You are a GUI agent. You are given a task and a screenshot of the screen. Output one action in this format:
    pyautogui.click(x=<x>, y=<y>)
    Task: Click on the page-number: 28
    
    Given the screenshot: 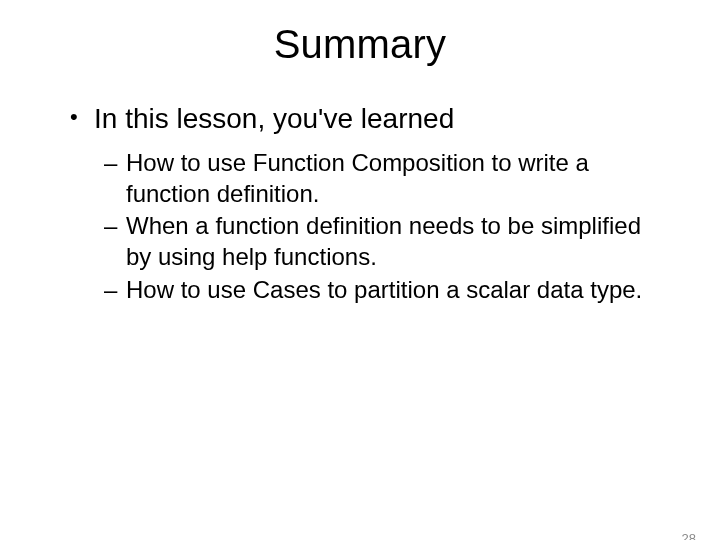 What is the action you would take?
    pyautogui.click(x=689, y=536)
    